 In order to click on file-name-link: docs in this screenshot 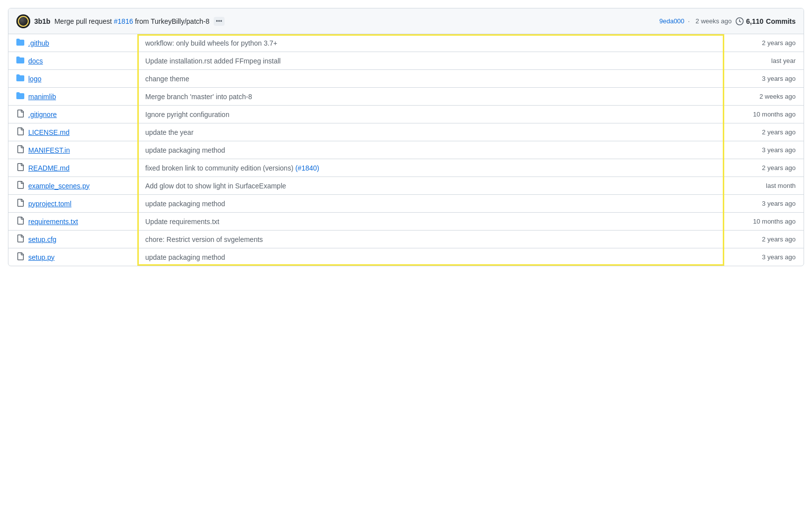, I will do `click(36, 61)`.